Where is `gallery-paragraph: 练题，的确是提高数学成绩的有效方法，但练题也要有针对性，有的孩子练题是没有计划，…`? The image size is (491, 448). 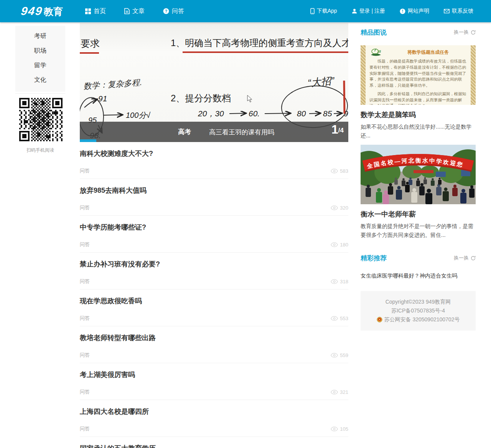
gallery-paragraph: 练题，的确是提高数学成绩的有效方法，但练题也要有针对性，有的孩子练题是没有计划，… is located at coordinates (418, 74).